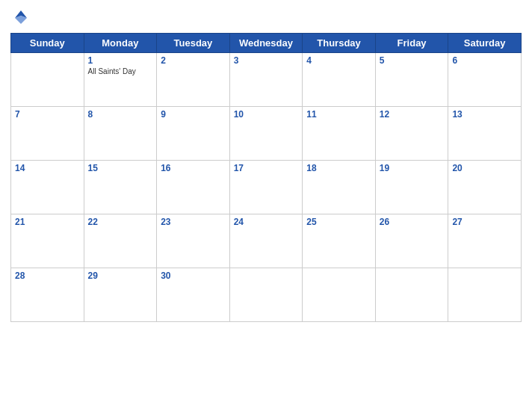 The height and width of the screenshot is (411, 532). What do you see at coordinates (484, 168) in the screenshot?
I see `day-number: 20` at bounding box center [484, 168].